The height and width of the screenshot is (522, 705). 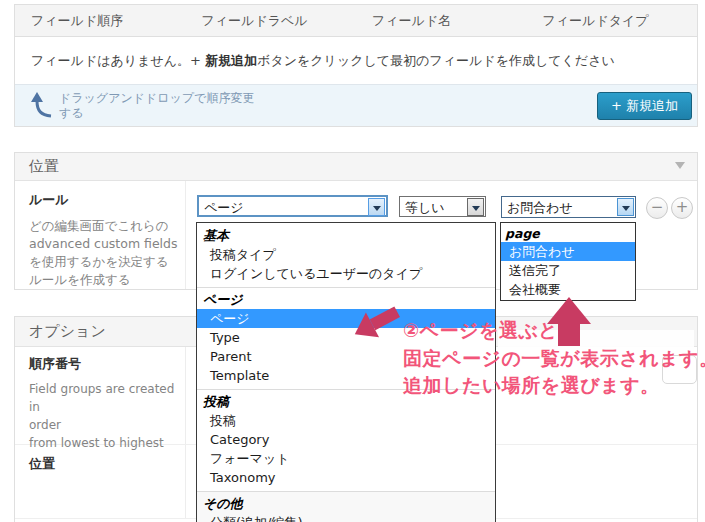 What do you see at coordinates (107, 464) in the screenshot?
I see `position-label: 位置` at bounding box center [107, 464].